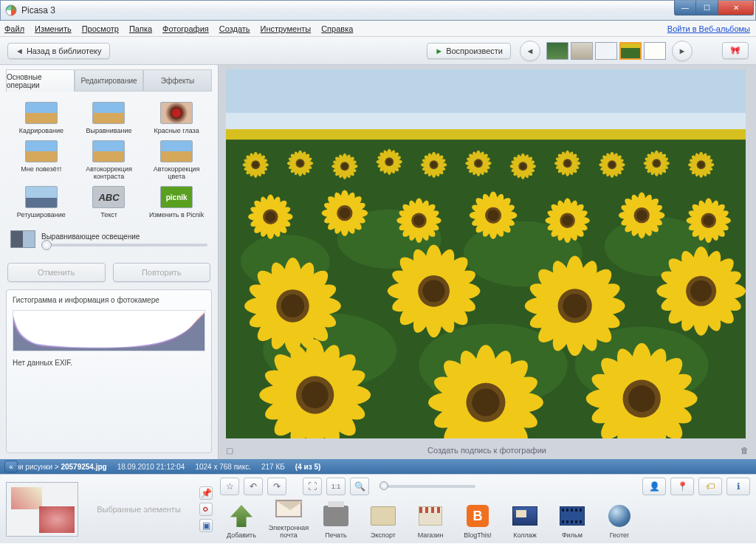 The image size is (756, 544). Describe the element at coordinates (312, 486) in the screenshot. I see `fit-button: ⛶` at that location.